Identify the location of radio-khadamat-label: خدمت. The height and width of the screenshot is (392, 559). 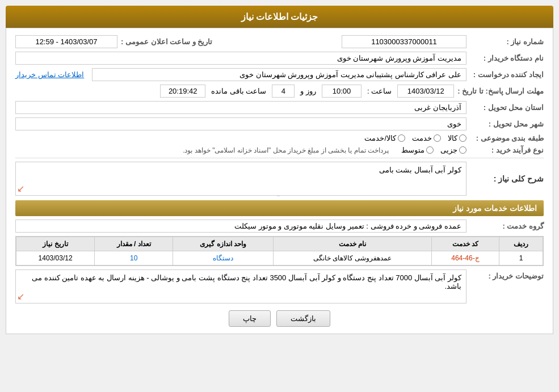
(422, 138).